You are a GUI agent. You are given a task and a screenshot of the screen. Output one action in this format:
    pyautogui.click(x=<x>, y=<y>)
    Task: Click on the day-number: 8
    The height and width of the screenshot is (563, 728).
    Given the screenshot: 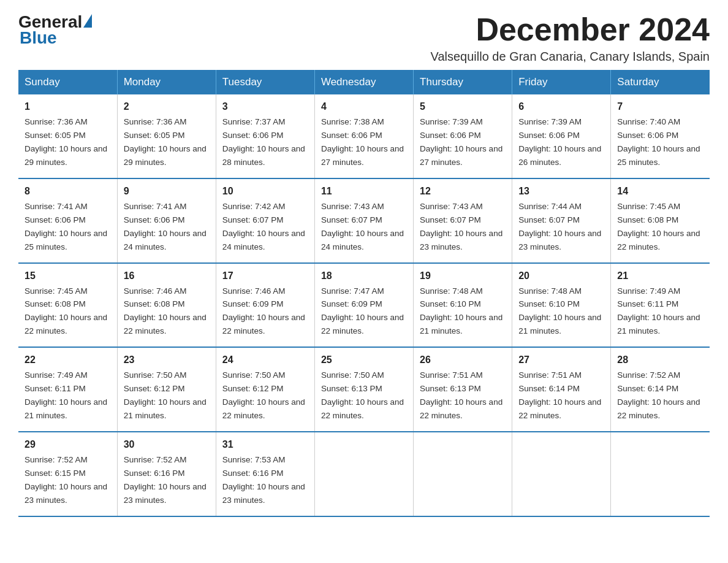 What is the action you would take?
    pyautogui.click(x=67, y=191)
    